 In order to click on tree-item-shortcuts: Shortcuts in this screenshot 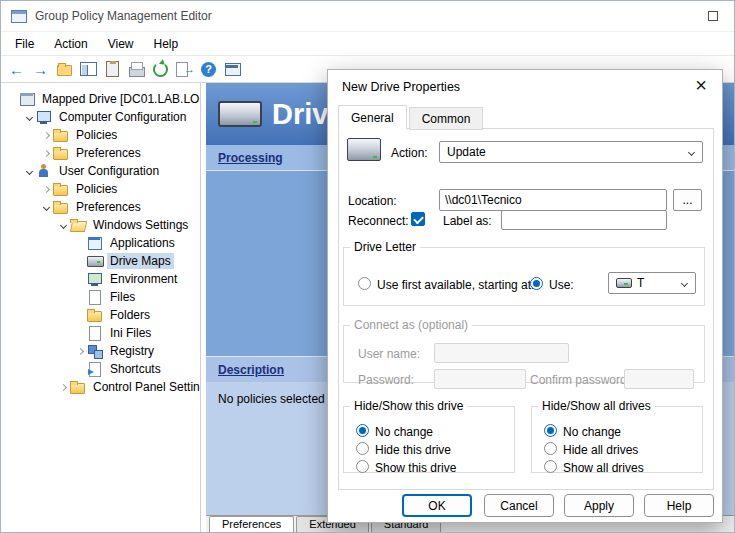, I will do `click(100, 369)`.